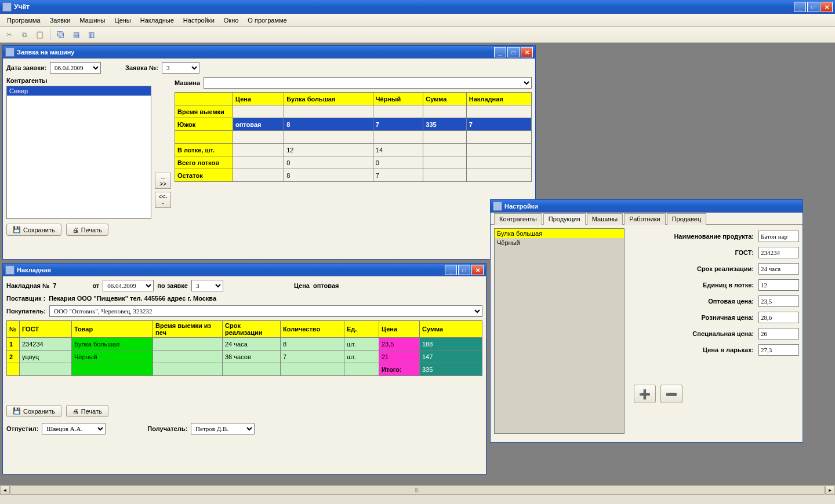 The height and width of the screenshot is (504, 835). I want to click on cascade-icon: ⿻, so click(61, 35).